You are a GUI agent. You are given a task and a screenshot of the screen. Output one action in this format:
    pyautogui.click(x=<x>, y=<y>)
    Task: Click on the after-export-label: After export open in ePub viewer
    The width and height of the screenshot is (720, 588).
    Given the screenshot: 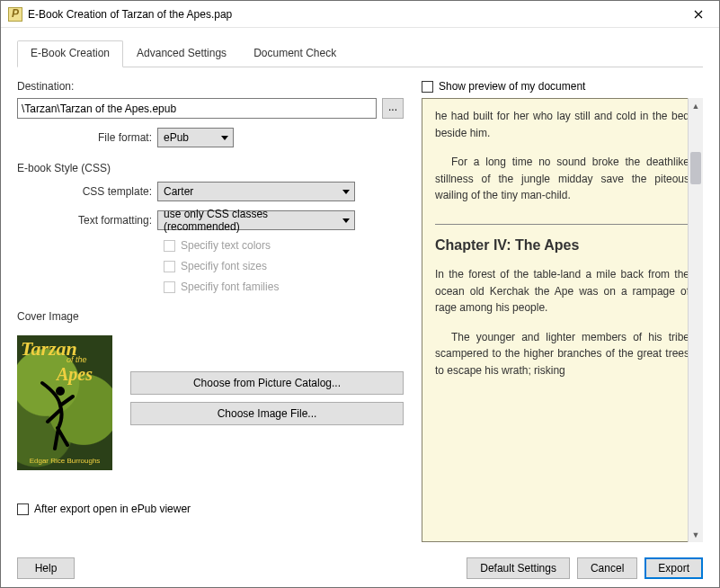 What is the action you would take?
    pyautogui.click(x=112, y=509)
    